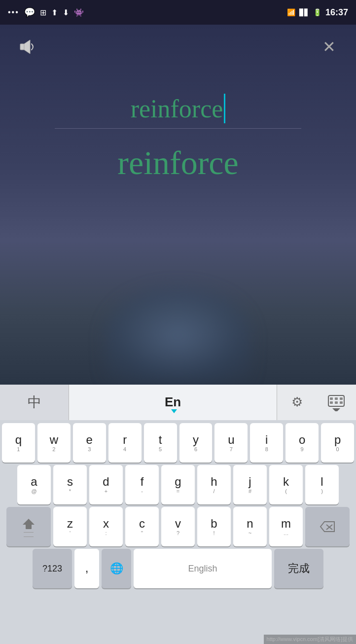 This screenshot has height=644, width=356. I want to click on backspace-key, so click(327, 527).